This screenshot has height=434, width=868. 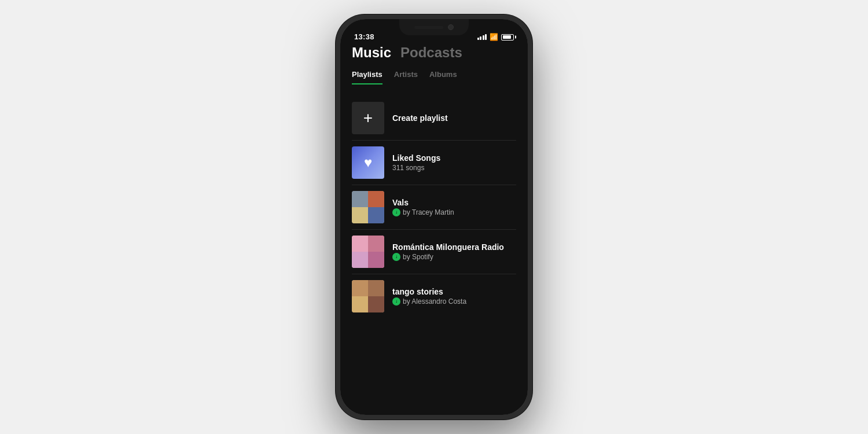 I want to click on playlist-info: Romántica Milonguera Radio by Spotify, so click(x=454, y=252).